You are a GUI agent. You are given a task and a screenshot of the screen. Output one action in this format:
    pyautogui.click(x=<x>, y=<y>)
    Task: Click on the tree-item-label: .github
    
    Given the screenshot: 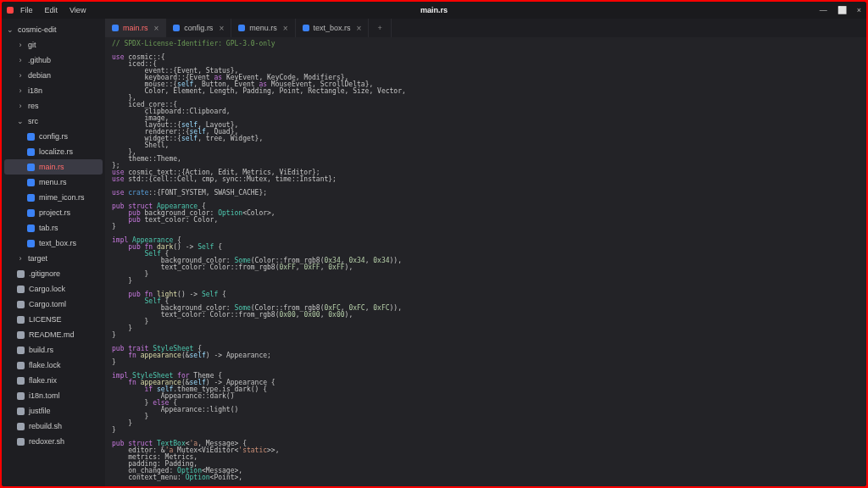 What is the action you would take?
    pyautogui.click(x=39, y=60)
    